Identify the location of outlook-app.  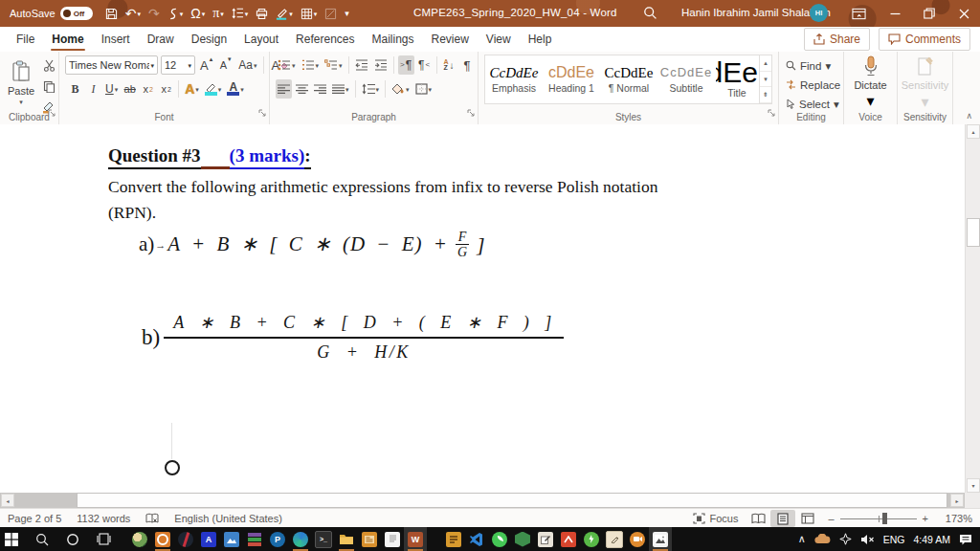
(163, 540).